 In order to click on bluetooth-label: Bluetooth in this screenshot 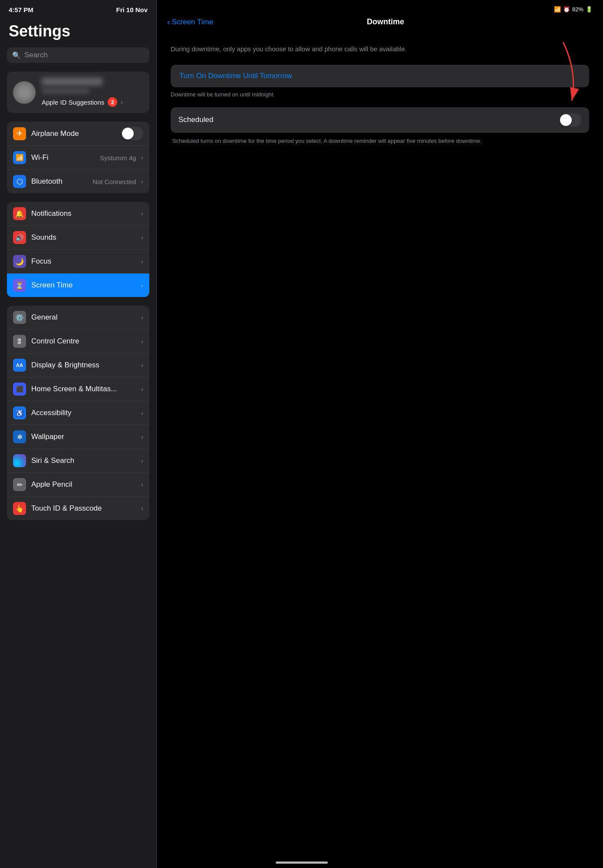, I will do `click(59, 182)`.